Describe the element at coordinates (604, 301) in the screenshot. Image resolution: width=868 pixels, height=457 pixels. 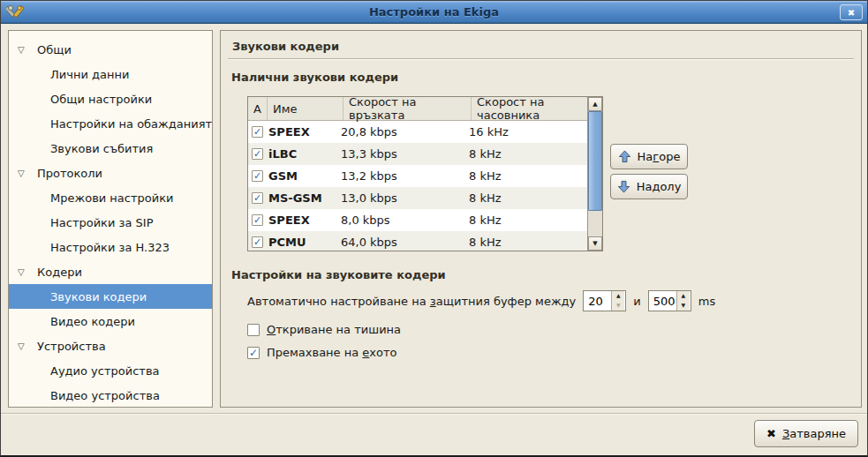
I see `jitter-min-spinbox: ▲▼` at that location.